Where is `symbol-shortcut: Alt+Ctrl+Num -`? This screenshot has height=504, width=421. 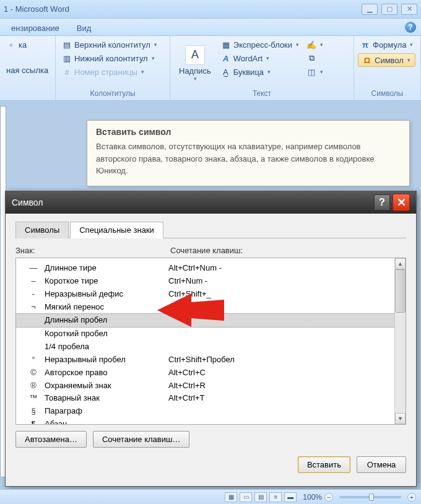
symbol-shortcut: Alt+Ctrl+Num - is located at coordinates (279, 269).